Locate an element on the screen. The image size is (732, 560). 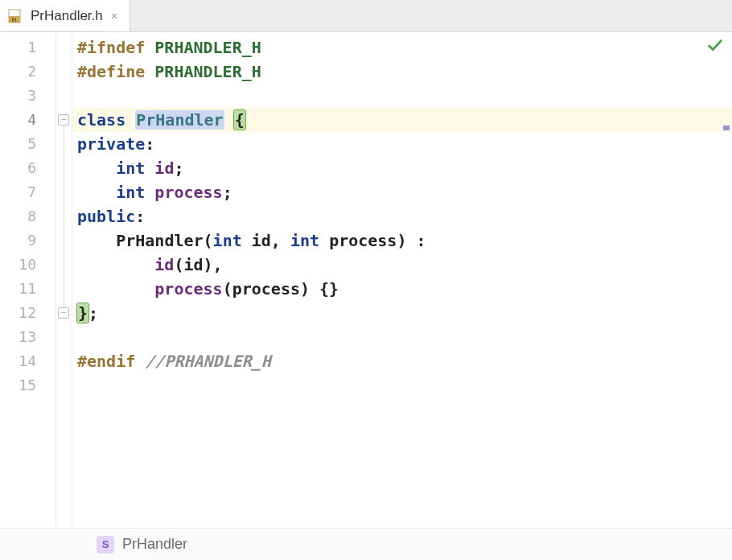
check-icon is located at coordinates (715, 46).